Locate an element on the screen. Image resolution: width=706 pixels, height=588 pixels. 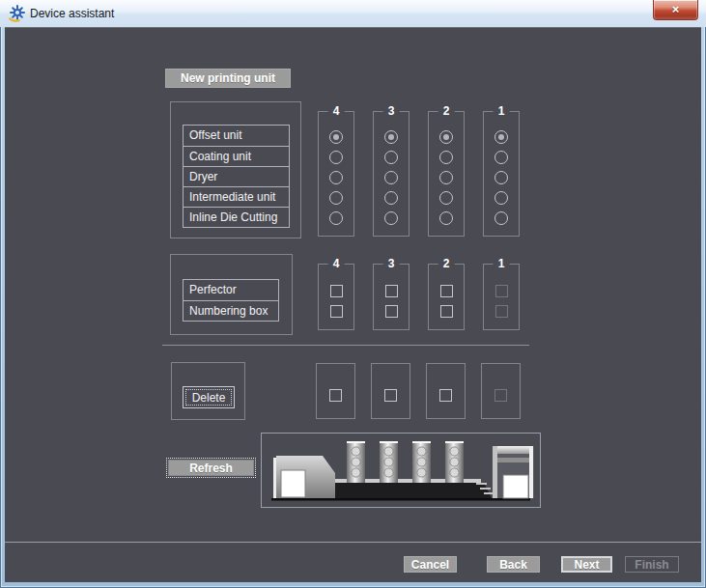
window-title: Device assistant is located at coordinates (71, 14).